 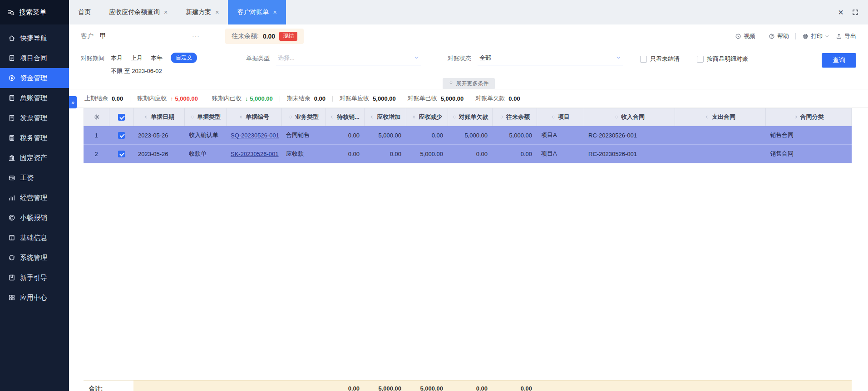 What do you see at coordinates (257, 12) in the screenshot?
I see `tab: 客户对账单×` at bounding box center [257, 12].